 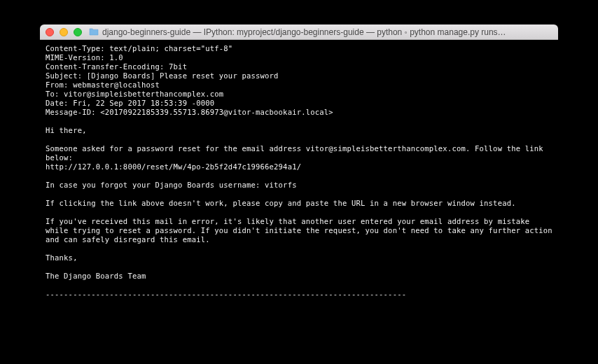 What do you see at coordinates (84, 57) in the screenshot?
I see `header-mime-version: MIME-Version: 1.0` at bounding box center [84, 57].